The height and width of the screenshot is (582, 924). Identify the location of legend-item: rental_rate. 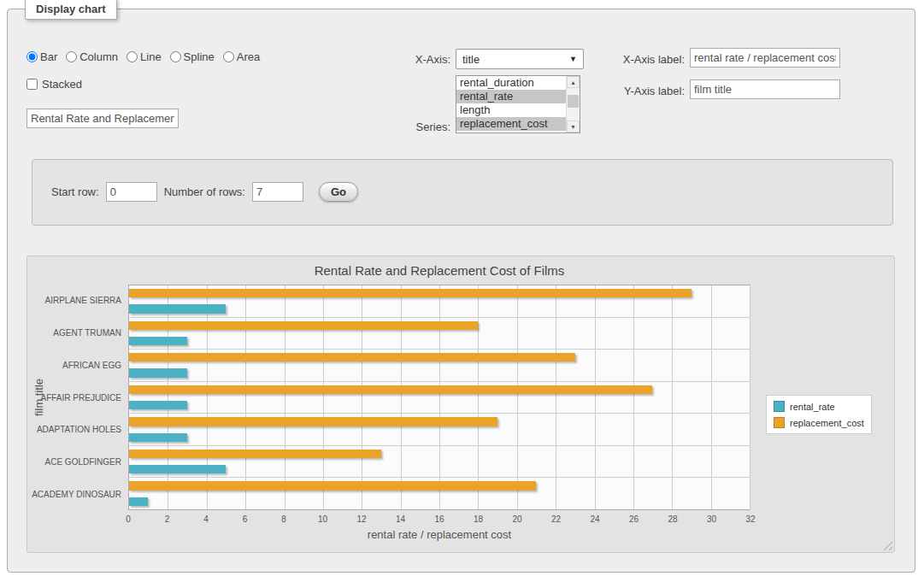
(819, 407).